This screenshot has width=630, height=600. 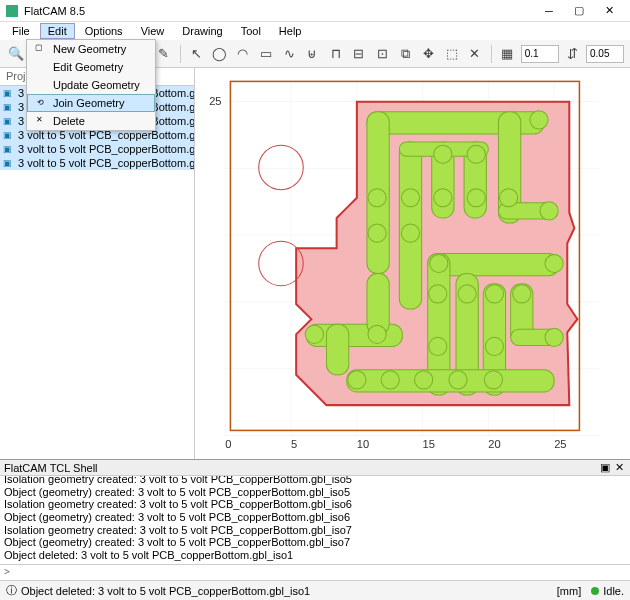 What do you see at coordinates (315, 11) in the screenshot?
I see `title-bar: FlatCAM 8.5 ─ ▢ ✕` at bounding box center [315, 11].